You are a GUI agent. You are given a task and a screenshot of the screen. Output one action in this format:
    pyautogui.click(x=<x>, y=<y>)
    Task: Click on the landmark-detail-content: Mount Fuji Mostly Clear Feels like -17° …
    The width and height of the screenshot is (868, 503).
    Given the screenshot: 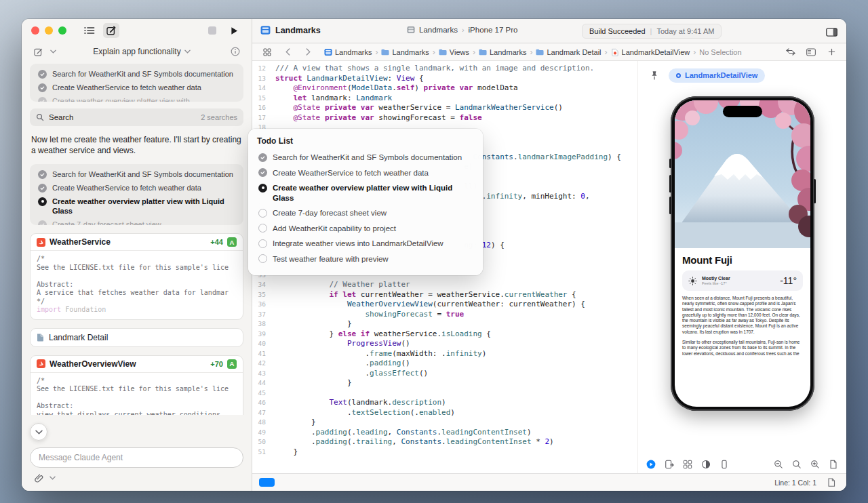 What is the action you would take?
    pyautogui.click(x=743, y=305)
    